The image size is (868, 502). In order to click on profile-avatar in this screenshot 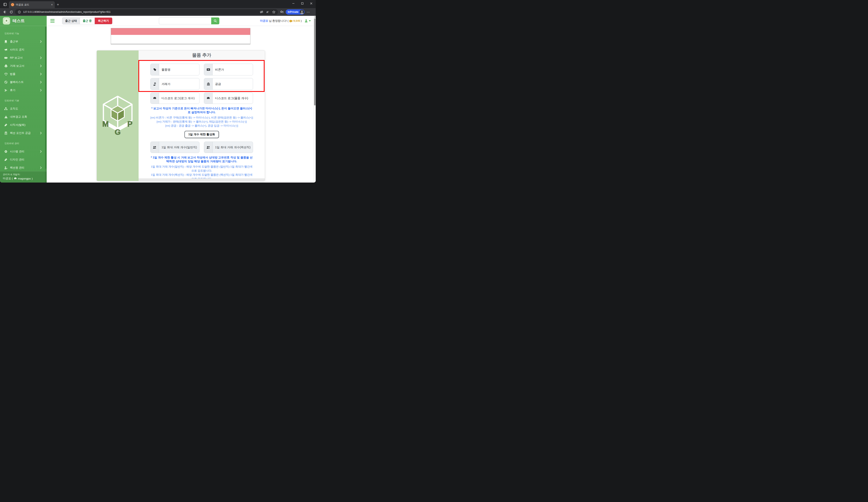, I will do `click(302, 12)`.